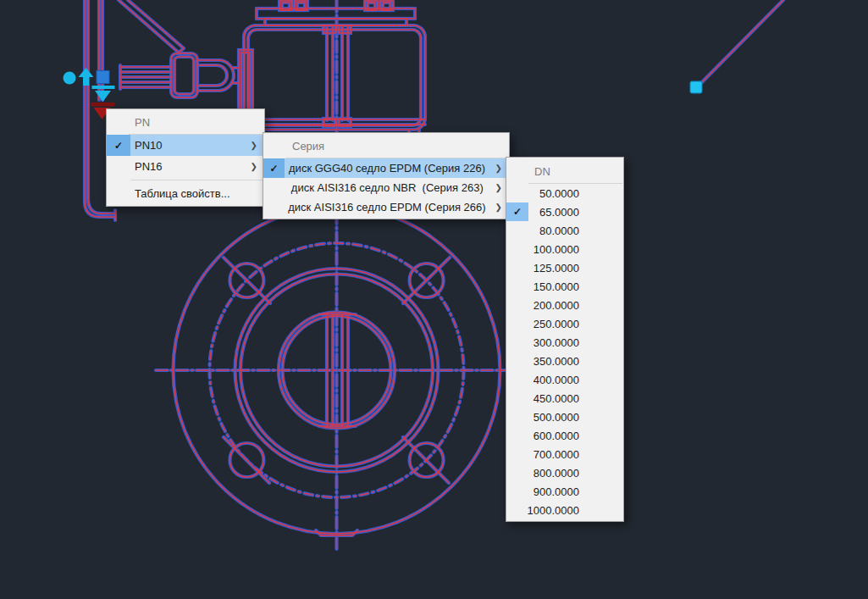 This screenshot has height=599, width=868. Describe the element at coordinates (386, 146) in the screenshot. I see `menu-header-seriya: Серия` at that location.